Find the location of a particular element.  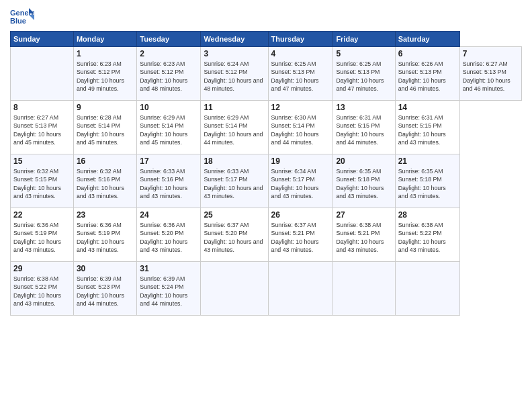

calendar-week-row: 15Sunrise: 6:32 AMSunset: 5:15 PMDayligh… is located at coordinates (266, 181).